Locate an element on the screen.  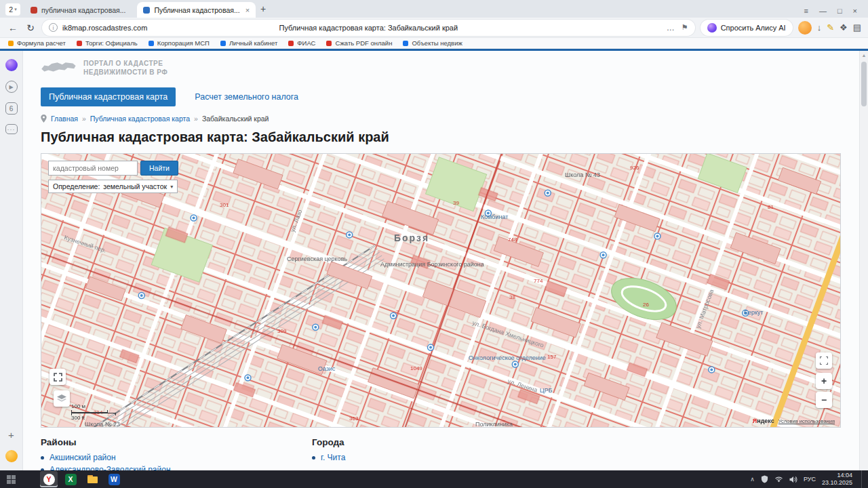
bookmark-label: Торги: Официаль is located at coordinates (111, 43).